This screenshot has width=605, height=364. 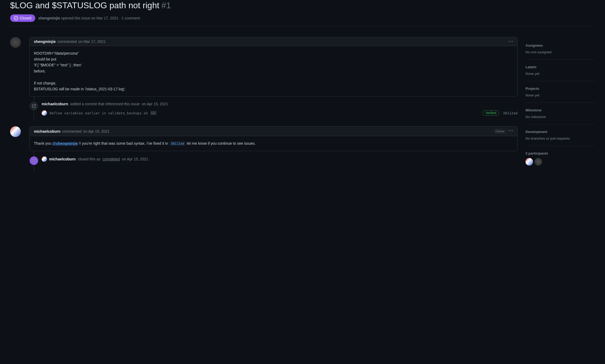 What do you see at coordinates (560, 73) in the screenshot?
I see `sidebar-labels: Labels None yet` at bounding box center [560, 73].